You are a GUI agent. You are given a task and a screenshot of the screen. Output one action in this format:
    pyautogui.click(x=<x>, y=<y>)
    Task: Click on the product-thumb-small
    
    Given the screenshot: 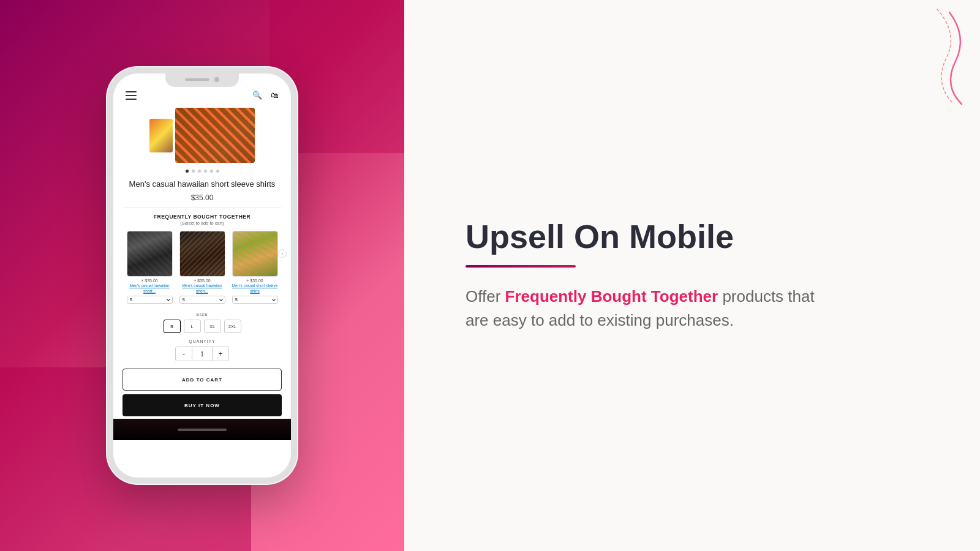 What is the action you would take?
    pyautogui.click(x=161, y=136)
    